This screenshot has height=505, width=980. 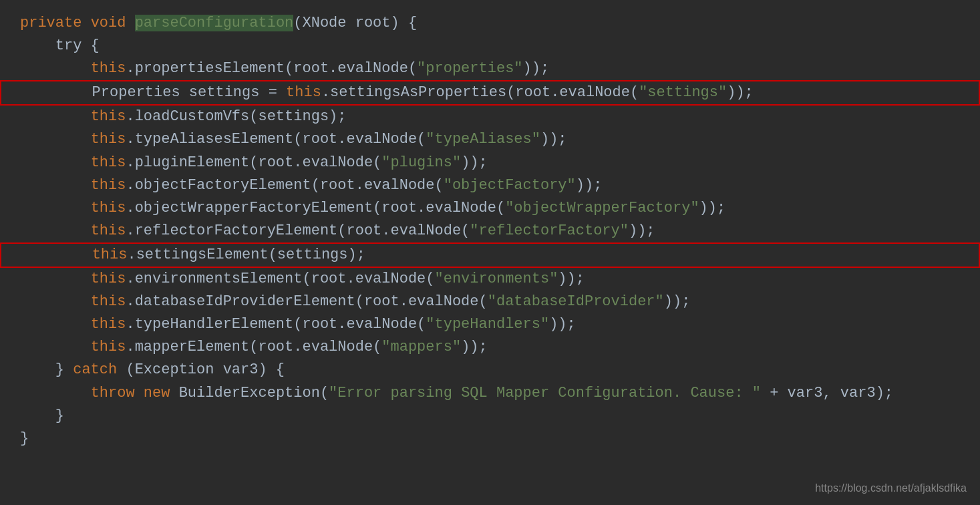 What do you see at coordinates (490, 393) in the screenshot?
I see `line17: throw new BuilderException("Error parsin…` at bounding box center [490, 393].